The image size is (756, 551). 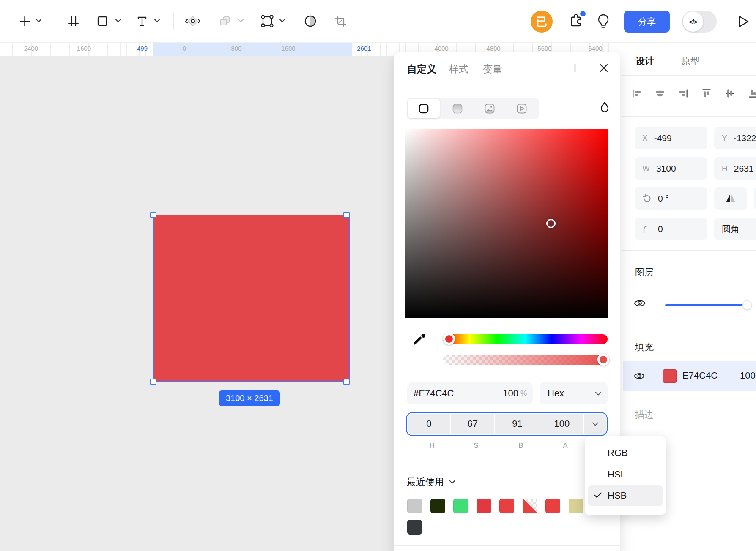 I want to click on eyedropper-icon, so click(x=419, y=339).